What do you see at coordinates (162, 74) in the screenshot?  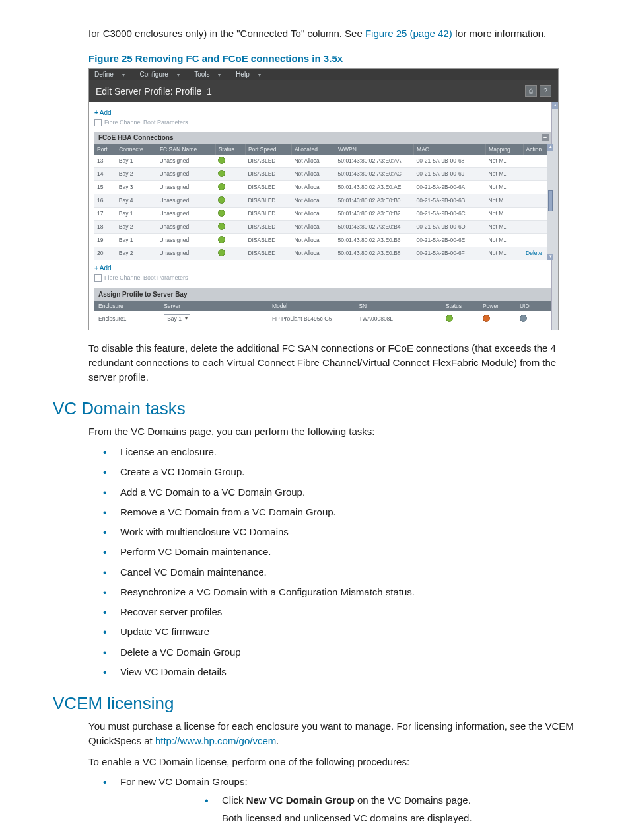 I see `menu-configure: Configure ▾` at bounding box center [162, 74].